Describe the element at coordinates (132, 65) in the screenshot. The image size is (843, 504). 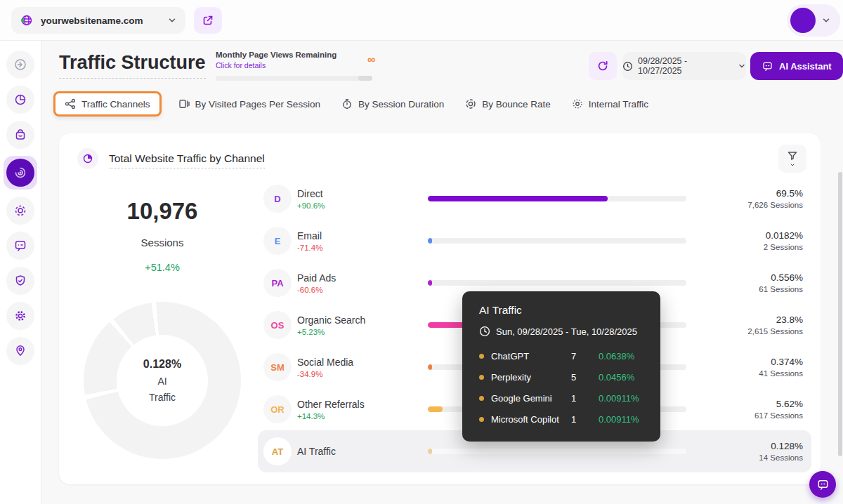
I see `page-title: Traffic Structure` at that location.